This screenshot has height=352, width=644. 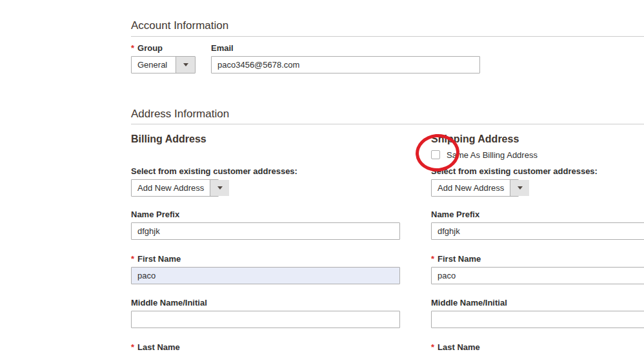 What do you see at coordinates (538, 347) in the screenshot?
I see `shipping-last-name-label: *Last Name` at bounding box center [538, 347].